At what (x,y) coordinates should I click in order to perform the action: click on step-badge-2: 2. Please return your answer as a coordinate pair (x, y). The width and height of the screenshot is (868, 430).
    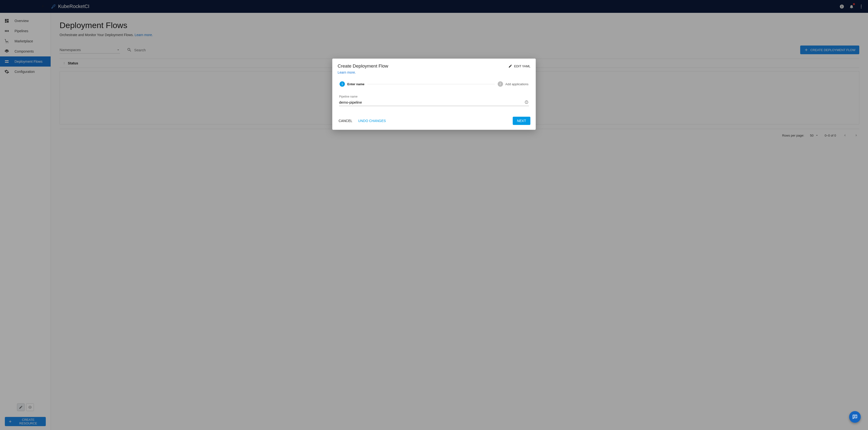
    Looking at the image, I should click on (500, 84).